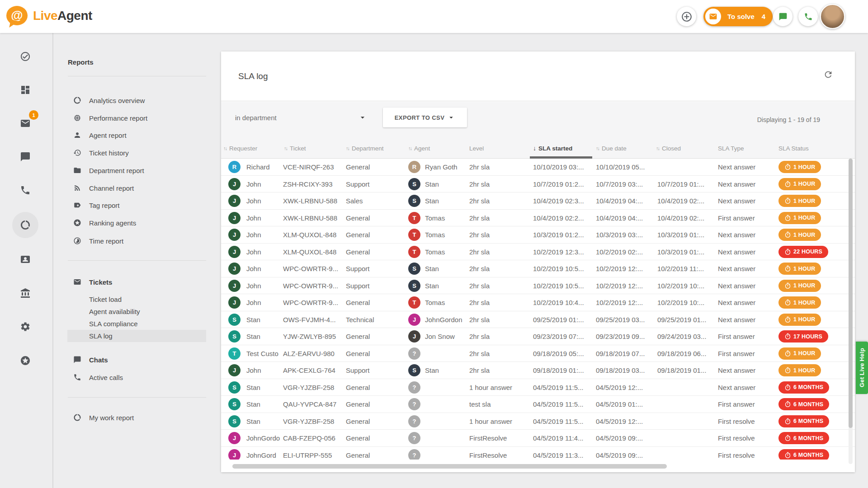 This screenshot has height=488, width=868. What do you see at coordinates (829, 75) in the screenshot?
I see `refresh-icon` at bounding box center [829, 75].